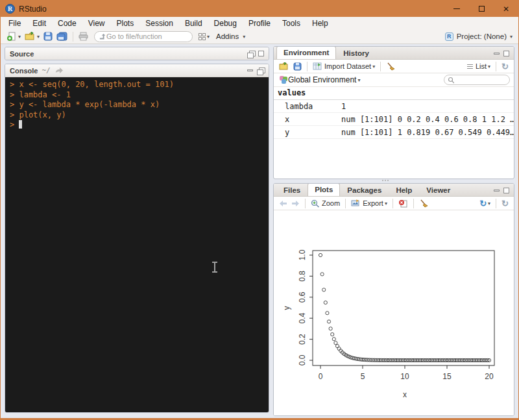 This screenshot has height=420, width=519. Describe the element at coordinates (320, 80) in the screenshot. I see `global-environment-button: Global Environment ▾` at that location.